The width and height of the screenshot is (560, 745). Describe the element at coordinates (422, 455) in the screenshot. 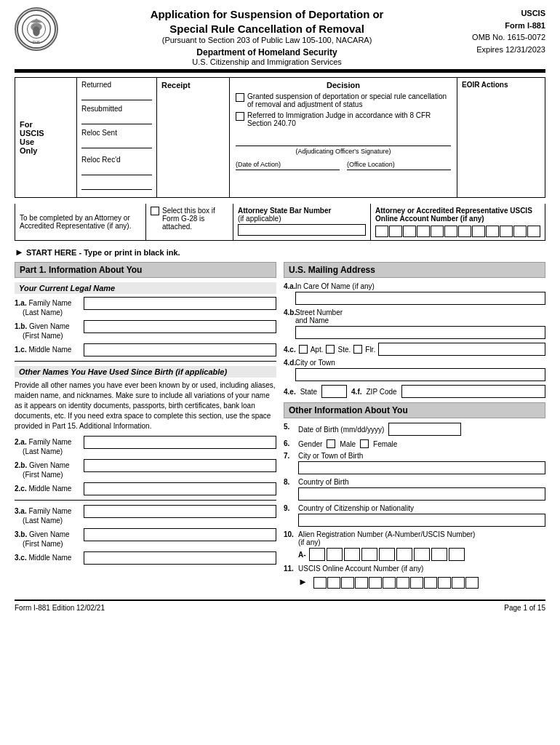

I see `field-7-label: City or Town of Birth` at that location.